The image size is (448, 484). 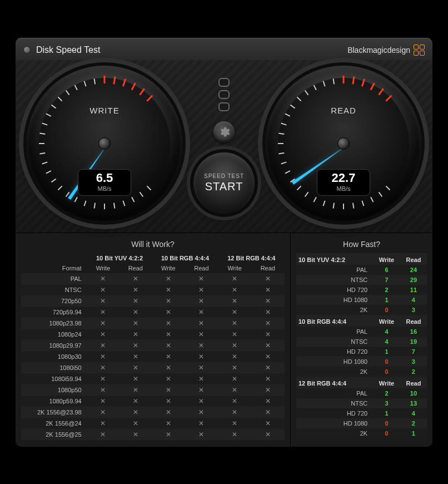 I want to click on read-fps: 3, so click(x=414, y=362).